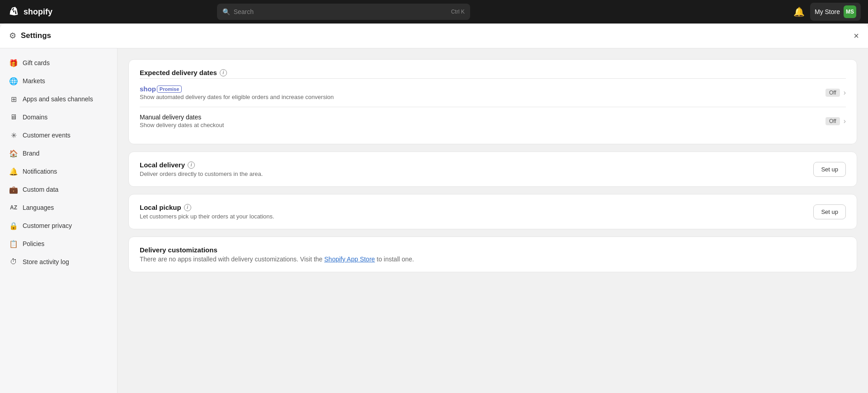  Describe the element at coordinates (827, 12) in the screenshot. I see `store-name: My Store` at that location.